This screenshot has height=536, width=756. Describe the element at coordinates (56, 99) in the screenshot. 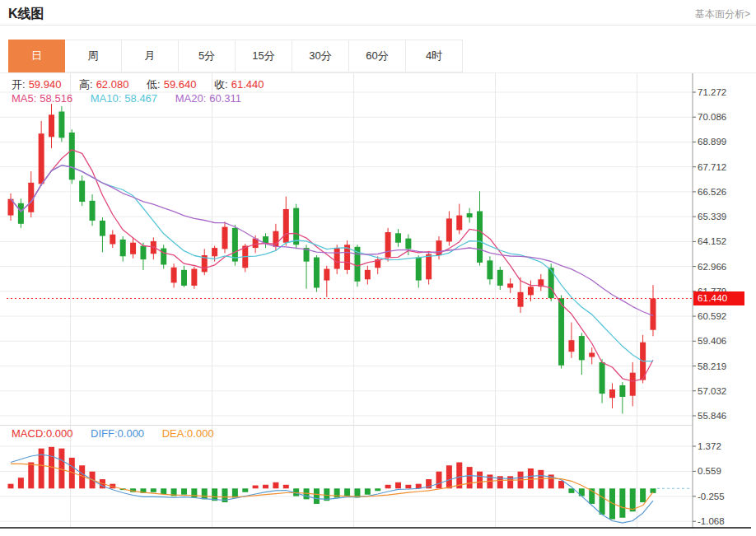

I see `ma5-value: 58.516` at that location.